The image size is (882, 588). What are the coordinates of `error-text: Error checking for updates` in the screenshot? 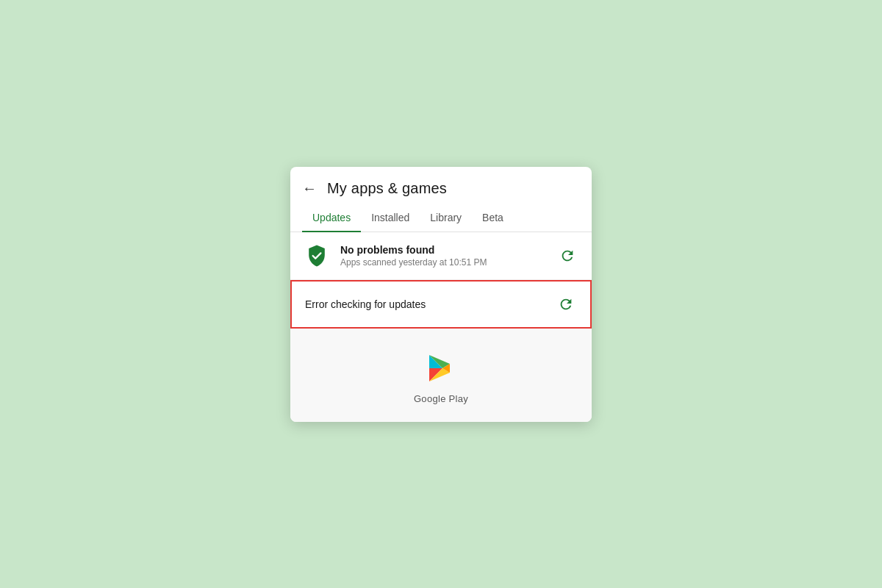 It's located at (430, 304).